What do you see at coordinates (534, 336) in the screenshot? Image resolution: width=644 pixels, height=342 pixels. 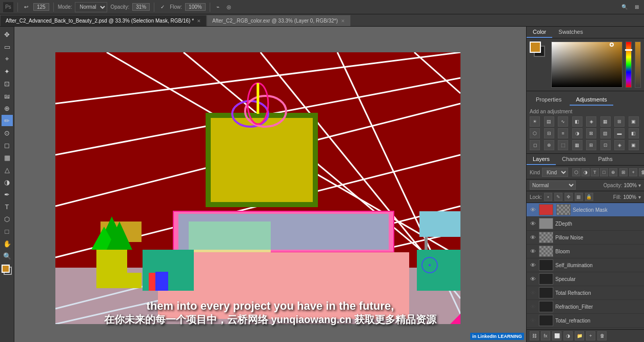 I see `link-layers-btn: ⛓` at bounding box center [534, 336].